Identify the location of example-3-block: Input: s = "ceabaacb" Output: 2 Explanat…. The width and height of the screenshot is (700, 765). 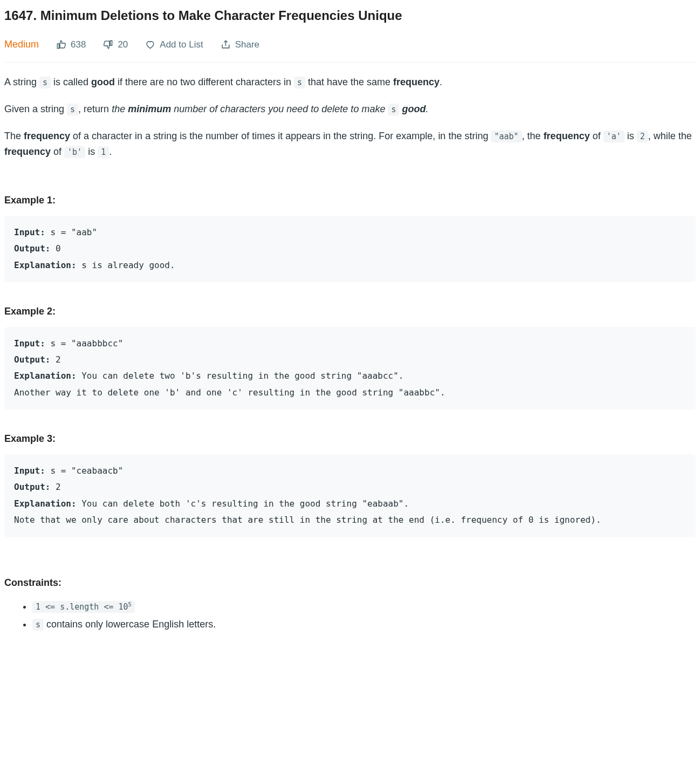
(350, 496).